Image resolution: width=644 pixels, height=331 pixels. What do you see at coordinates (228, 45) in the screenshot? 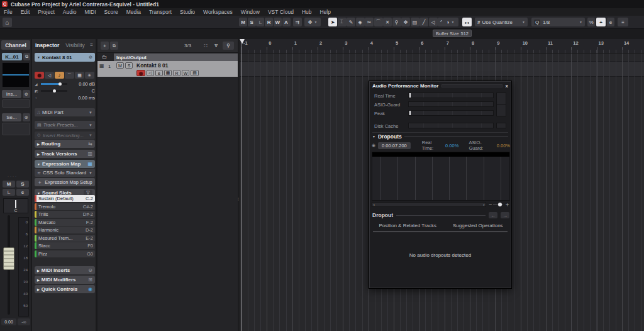
I see `find-track-button: ⚲` at bounding box center [228, 45].